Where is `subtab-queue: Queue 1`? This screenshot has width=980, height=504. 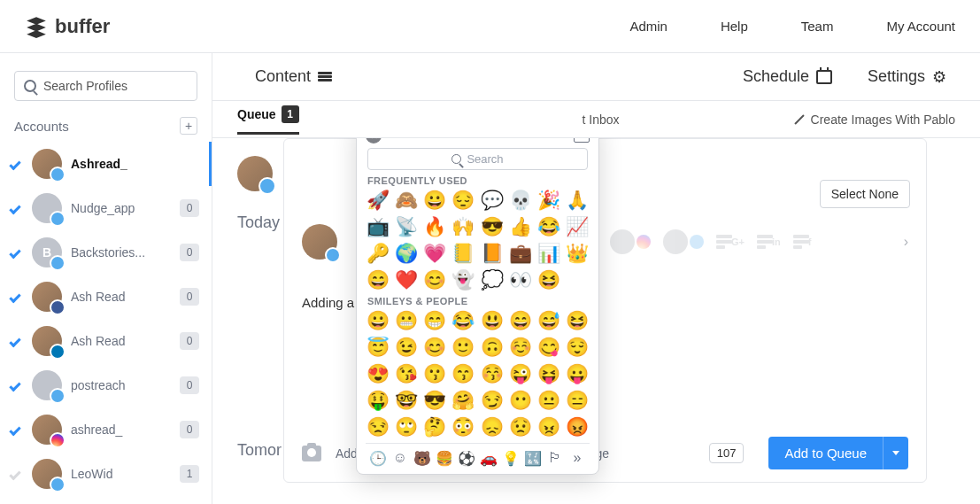 subtab-queue: Queue 1 is located at coordinates (268, 120).